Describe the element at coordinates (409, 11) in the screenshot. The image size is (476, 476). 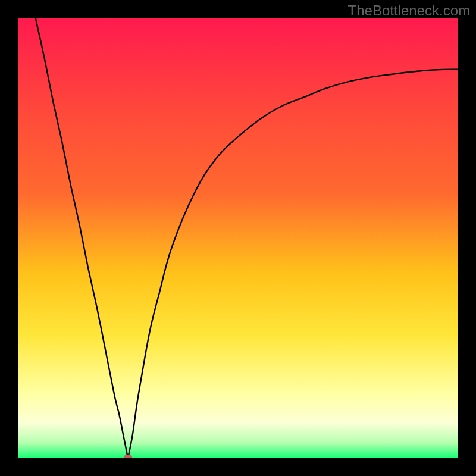
I see `watermark-text: TheBottleneck.com` at that location.